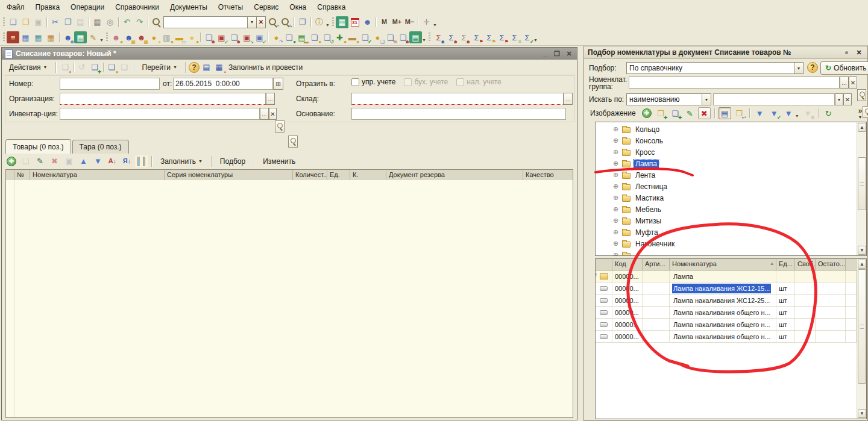  I want to click on doc-coins-icon: ❏●, so click(315, 37).